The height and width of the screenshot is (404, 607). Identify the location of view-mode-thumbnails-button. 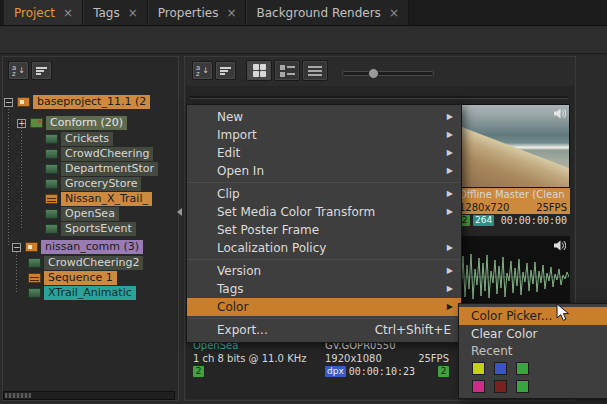
(259, 70).